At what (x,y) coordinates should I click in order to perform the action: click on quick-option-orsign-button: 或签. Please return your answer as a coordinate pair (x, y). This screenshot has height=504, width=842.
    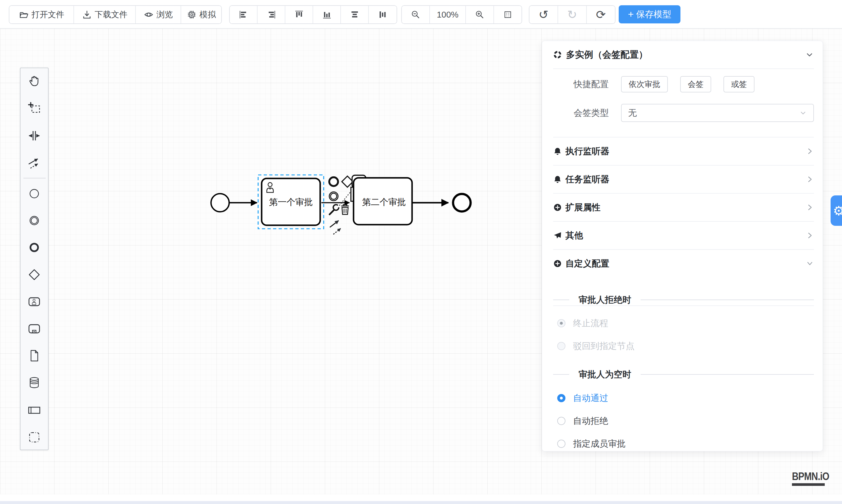
    Looking at the image, I should click on (739, 84).